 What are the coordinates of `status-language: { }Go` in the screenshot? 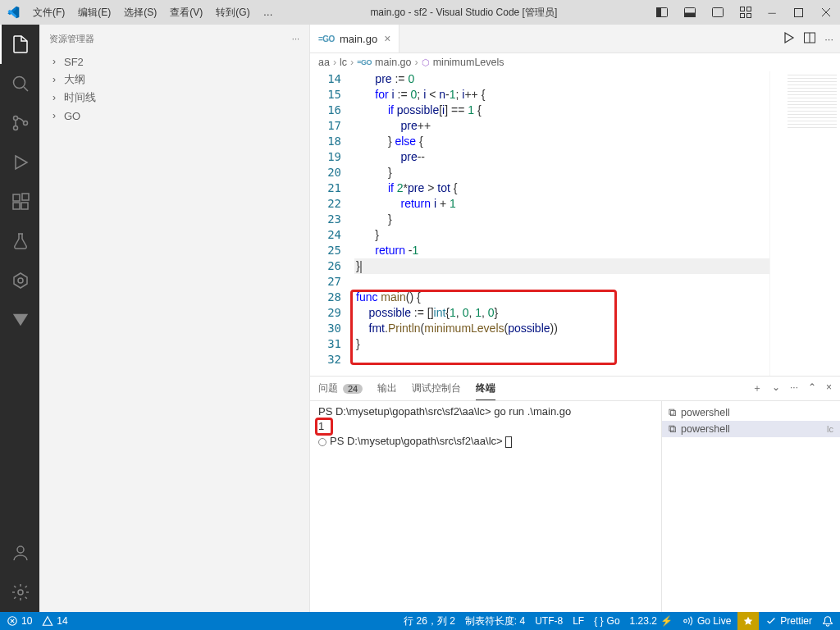 It's located at (607, 621).